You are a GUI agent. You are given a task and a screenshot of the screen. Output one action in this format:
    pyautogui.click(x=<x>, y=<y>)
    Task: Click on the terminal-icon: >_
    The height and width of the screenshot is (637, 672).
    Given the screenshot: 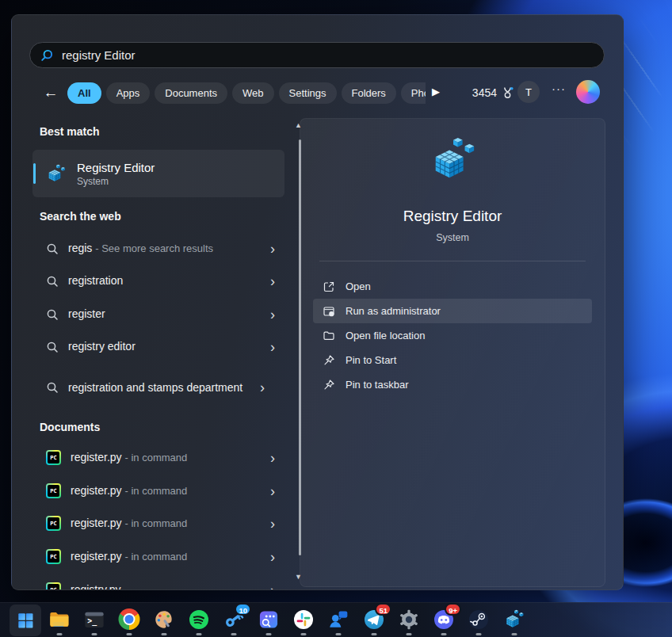 What is the action you would take?
    pyautogui.click(x=94, y=620)
    